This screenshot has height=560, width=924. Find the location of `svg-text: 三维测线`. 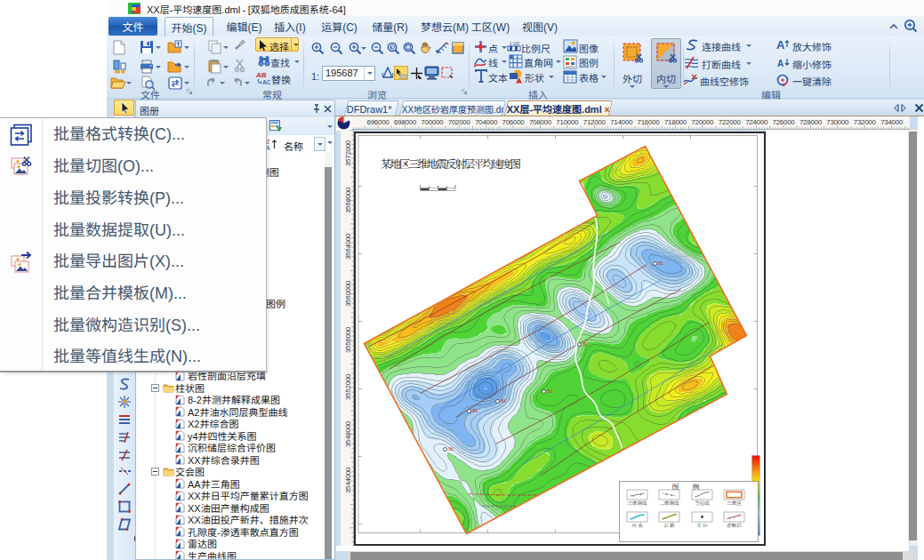

svg-text: 三维测线 is located at coordinates (637, 503).